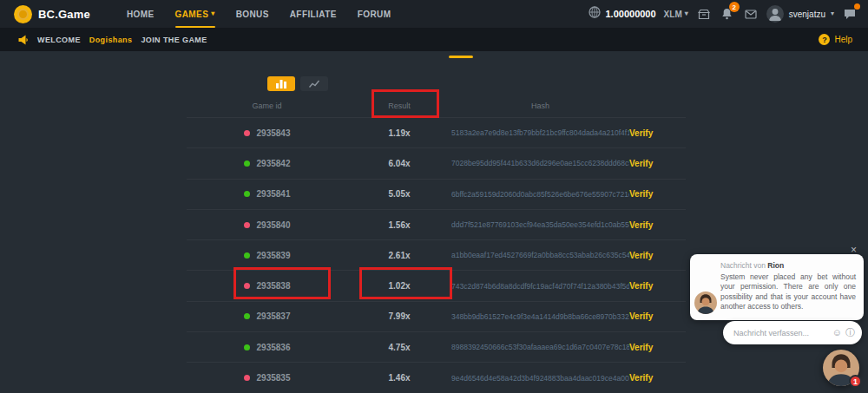 Image resolution: width=868 pixels, height=393 pixels. Describe the element at coordinates (776, 265) in the screenshot. I see `chat-sender-name: Rion` at that location.